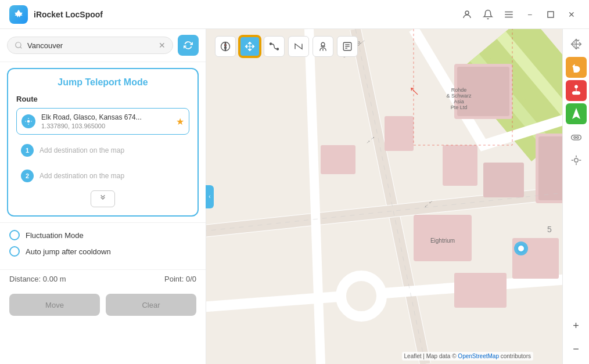 The height and width of the screenshot is (364, 589). I want to click on menu-button, so click(509, 15).